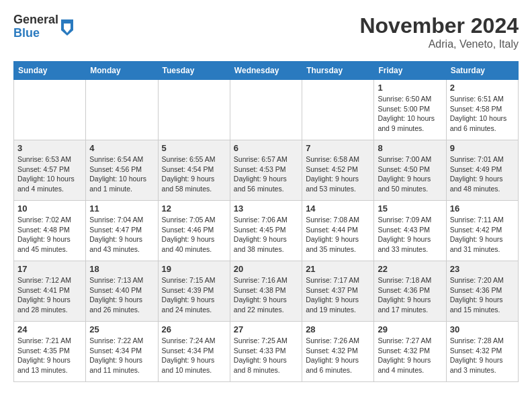 This screenshot has height=411, width=532. Describe the element at coordinates (194, 235) in the screenshot. I see `day-info: Sunrise: 7:05 AMSunset: 4:46 PMDaylight:…` at that location.